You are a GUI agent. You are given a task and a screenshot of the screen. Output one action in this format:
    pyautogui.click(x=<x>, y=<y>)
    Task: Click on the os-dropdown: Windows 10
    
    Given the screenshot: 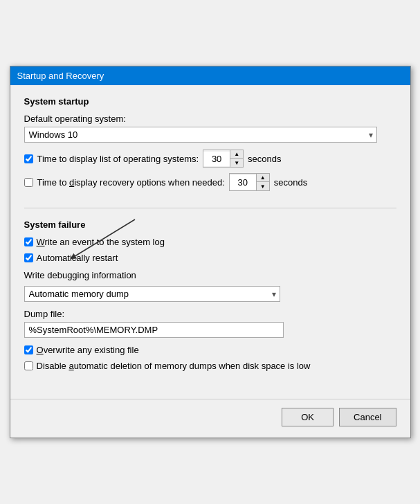 What is the action you would take?
    pyautogui.click(x=201, y=134)
    